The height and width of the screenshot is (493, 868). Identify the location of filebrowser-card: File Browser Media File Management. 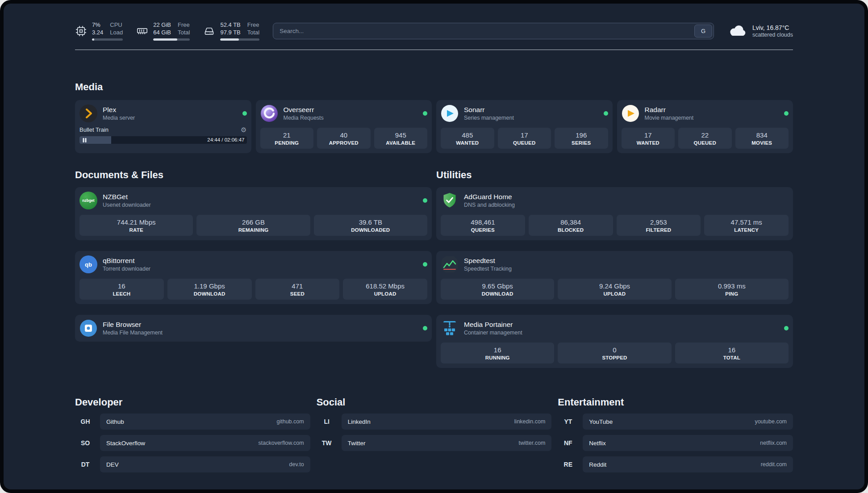
(254, 328).